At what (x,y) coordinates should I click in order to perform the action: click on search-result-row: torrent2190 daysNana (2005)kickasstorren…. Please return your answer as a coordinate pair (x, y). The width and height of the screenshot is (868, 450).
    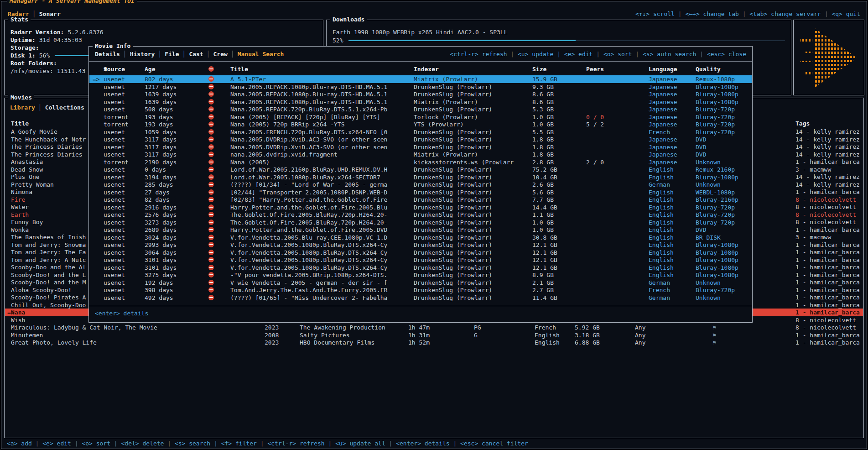
    Looking at the image, I should click on (421, 162).